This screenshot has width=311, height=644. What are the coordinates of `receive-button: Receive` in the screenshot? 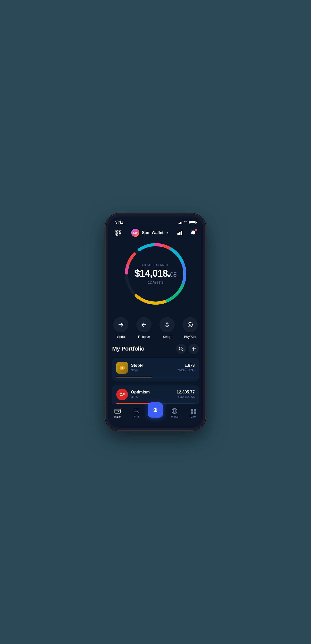 It's located at (144, 328).